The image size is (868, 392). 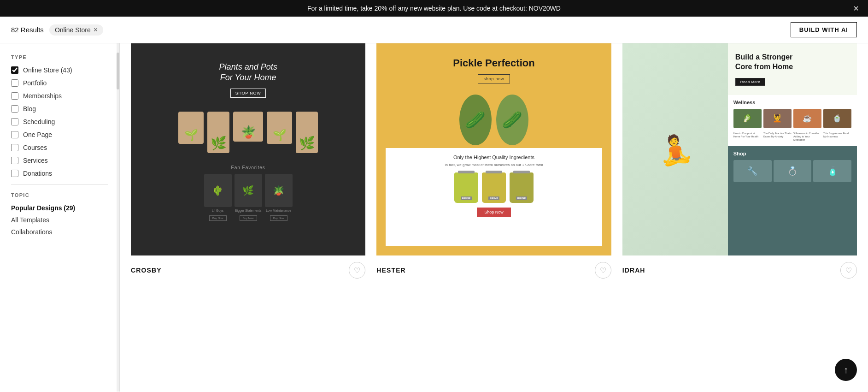 I want to click on filter-online-store-checkbox, so click(x=15, y=70).